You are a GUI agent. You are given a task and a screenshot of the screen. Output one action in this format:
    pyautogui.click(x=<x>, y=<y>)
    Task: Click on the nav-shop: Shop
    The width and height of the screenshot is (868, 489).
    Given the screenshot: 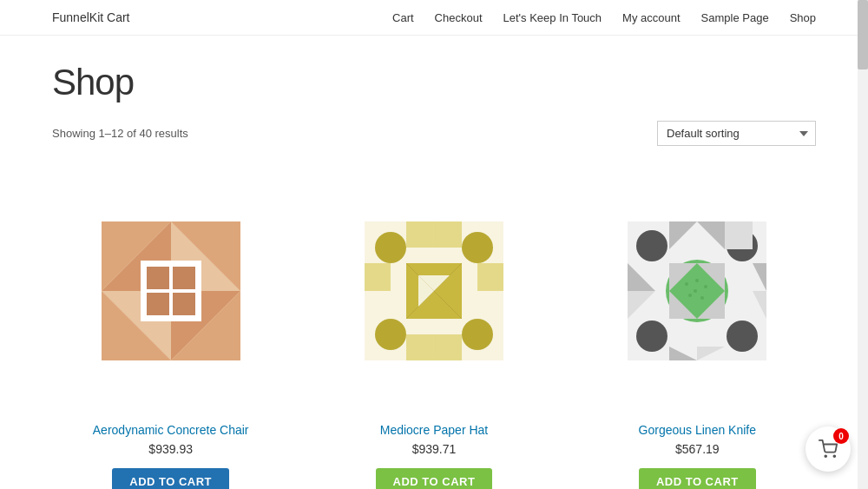 What is the action you would take?
    pyautogui.click(x=803, y=17)
    